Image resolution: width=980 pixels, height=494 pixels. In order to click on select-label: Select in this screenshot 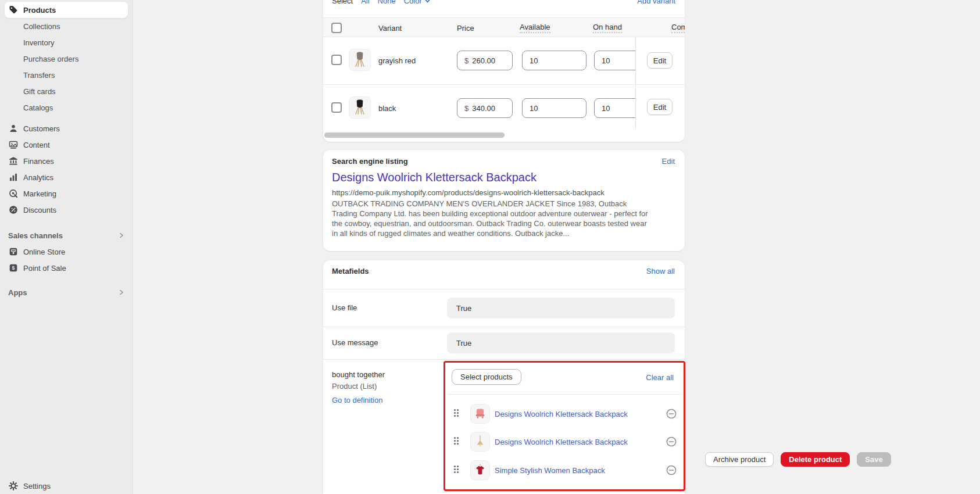, I will do `click(342, 2)`.